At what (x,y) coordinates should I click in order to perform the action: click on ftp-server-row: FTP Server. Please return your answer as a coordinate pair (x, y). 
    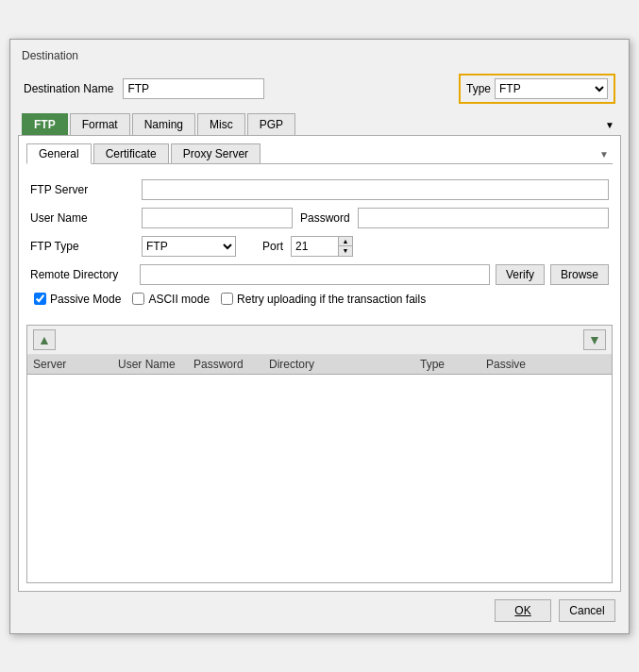
    Looking at the image, I should click on (319, 190).